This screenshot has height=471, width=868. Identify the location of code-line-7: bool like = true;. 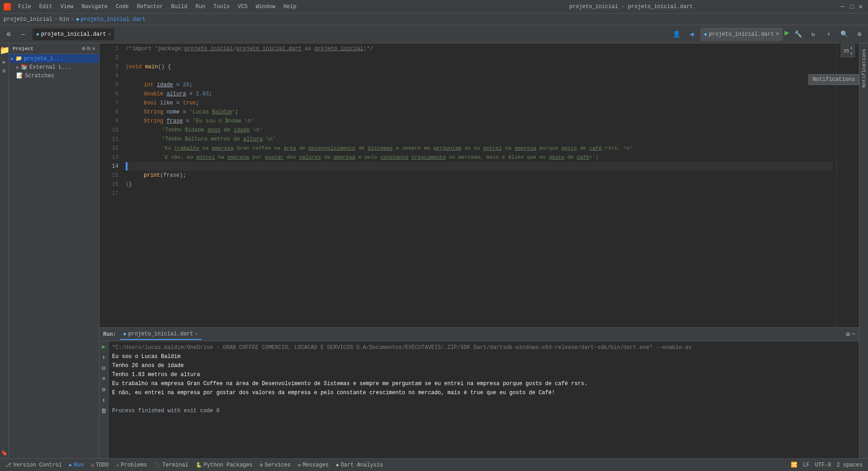
(479, 103).